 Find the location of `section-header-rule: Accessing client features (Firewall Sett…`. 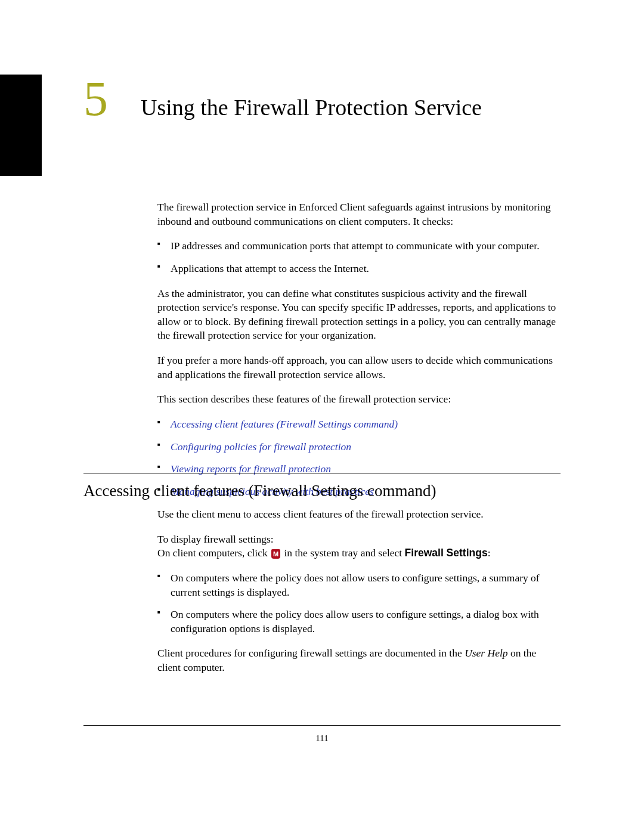

section-header-rule: Accessing client features (Firewall Sett… is located at coordinates (322, 487).